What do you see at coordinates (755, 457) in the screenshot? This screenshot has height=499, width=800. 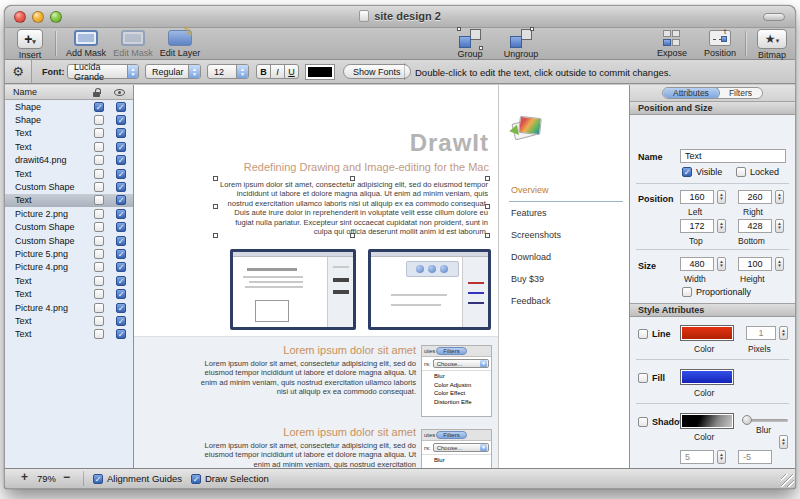 I see `shadow-y-input: -5` at bounding box center [755, 457].